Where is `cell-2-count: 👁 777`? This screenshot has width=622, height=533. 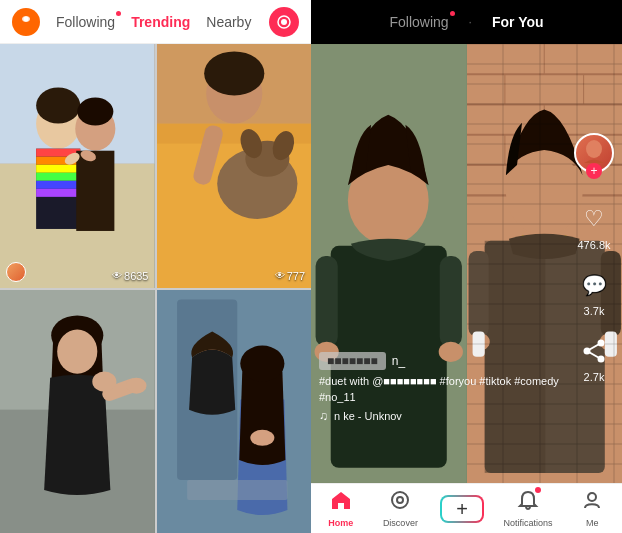
cell-2-count: 👁 777 is located at coordinates (290, 276).